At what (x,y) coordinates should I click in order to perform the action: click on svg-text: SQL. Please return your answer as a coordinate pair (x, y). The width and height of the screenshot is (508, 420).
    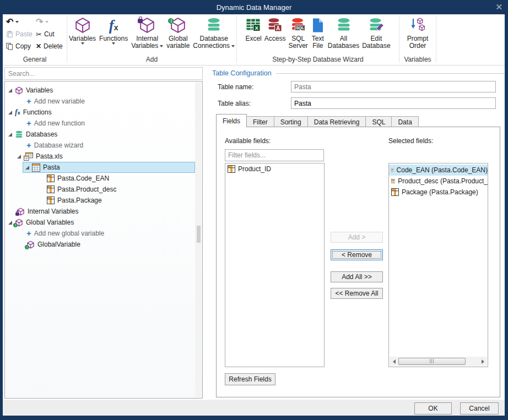
    Looking at the image, I should click on (300, 28).